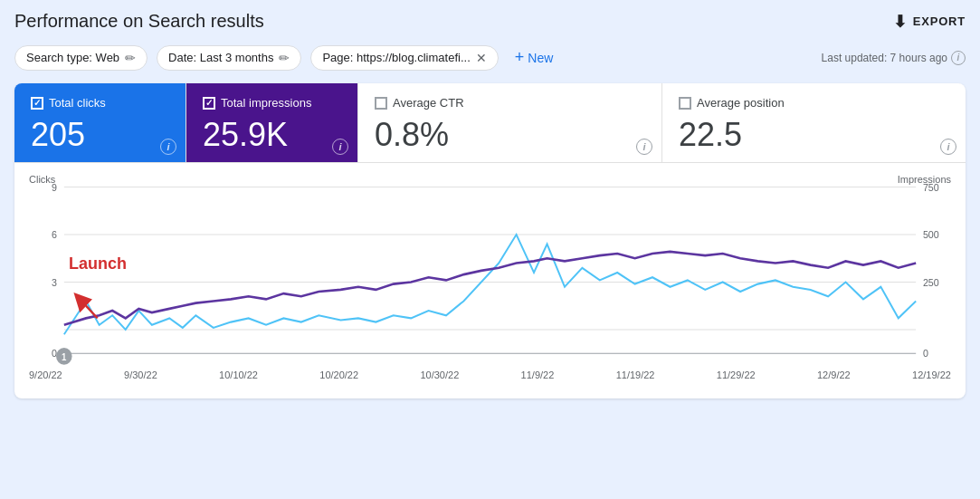 The width and height of the screenshot is (980, 499). I want to click on ctr-checkbox, so click(381, 103).